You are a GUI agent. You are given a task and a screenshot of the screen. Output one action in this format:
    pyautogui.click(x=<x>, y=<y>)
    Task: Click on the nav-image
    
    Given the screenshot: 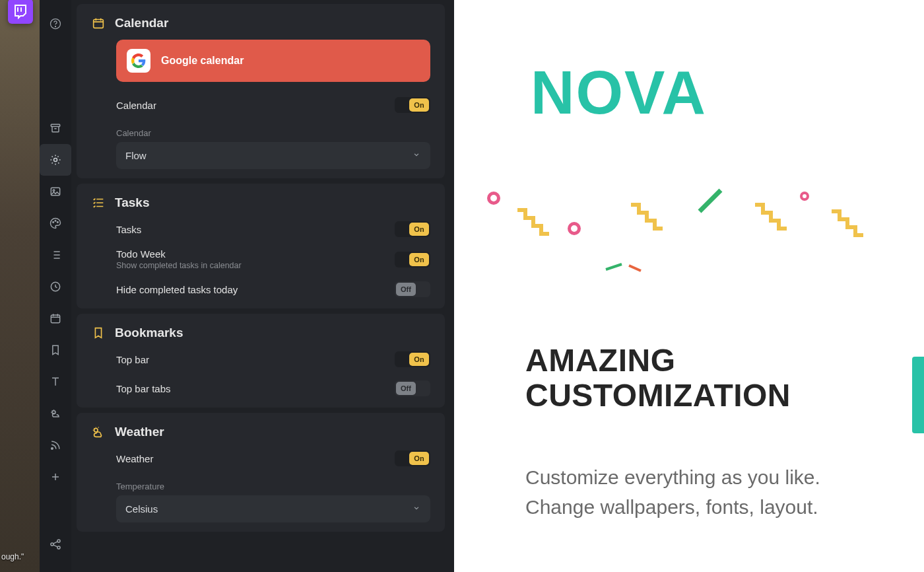 What is the action you would take?
    pyautogui.click(x=55, y=192)
    